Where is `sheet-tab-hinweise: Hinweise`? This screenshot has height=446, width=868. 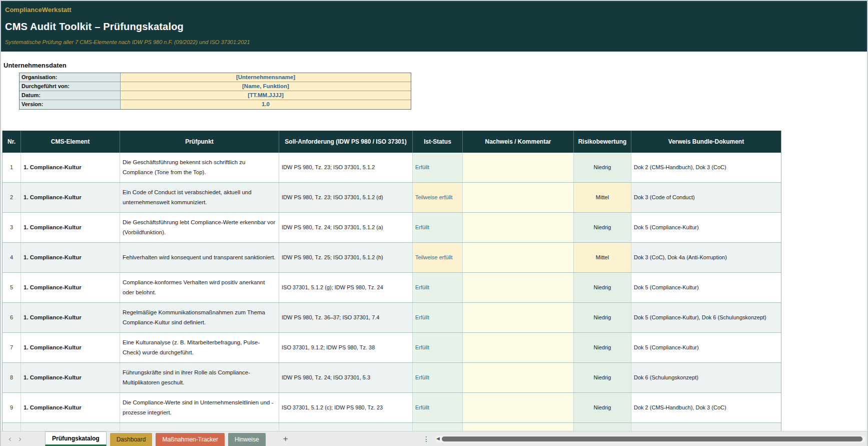
sheet-tab-hinweise: Hinweise is located at coordinates (247, 439).